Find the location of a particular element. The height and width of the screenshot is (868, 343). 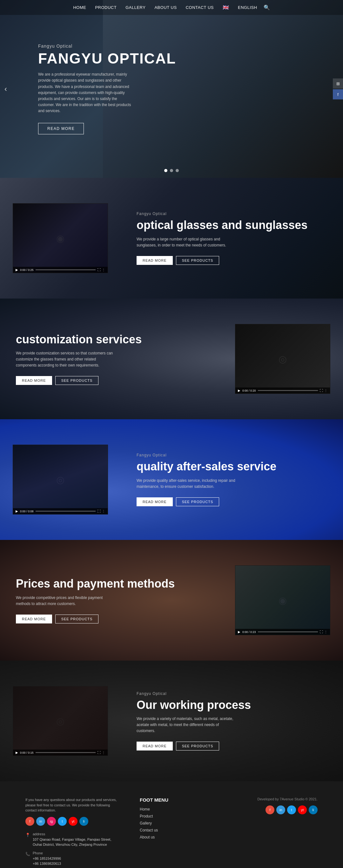

fullscreen-icon-2: ⛶ is located at coordinates (321, 391).